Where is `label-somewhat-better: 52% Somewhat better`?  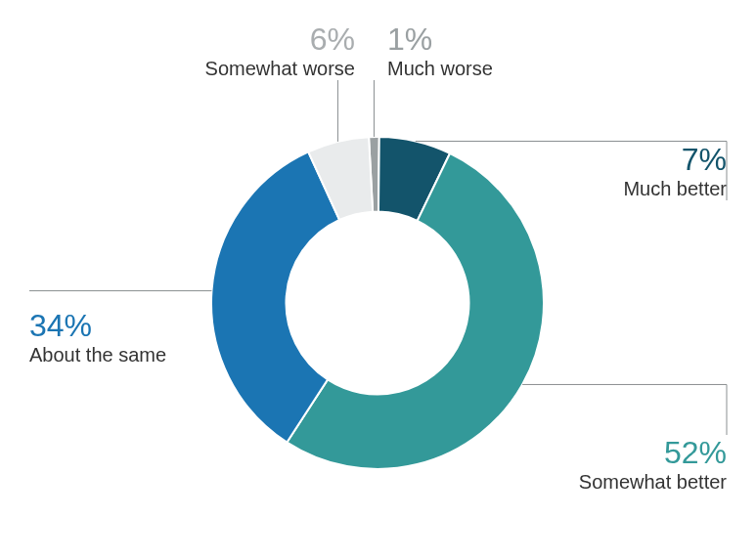 label-somewhat-better: 52% Somewhat better is located at coordinates (653, 464).